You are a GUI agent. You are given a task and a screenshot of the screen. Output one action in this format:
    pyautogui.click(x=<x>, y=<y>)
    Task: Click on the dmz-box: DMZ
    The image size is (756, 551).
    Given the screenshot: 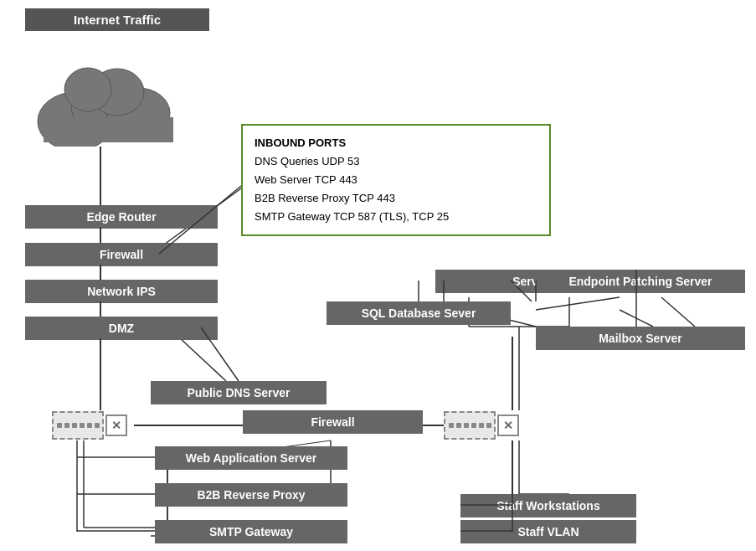 What is the action you would take?
    pyautogui.click(x=121, y=328)
    